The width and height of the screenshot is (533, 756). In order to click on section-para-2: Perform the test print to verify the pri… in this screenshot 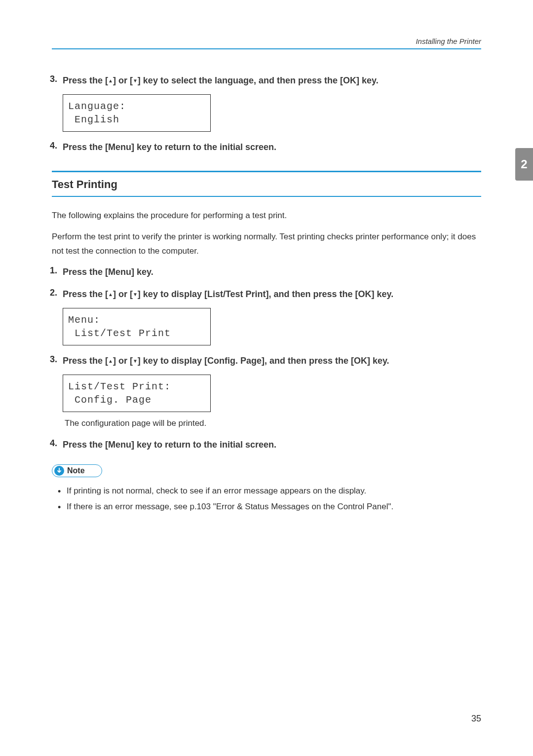, I will do `click(266, 244)`.